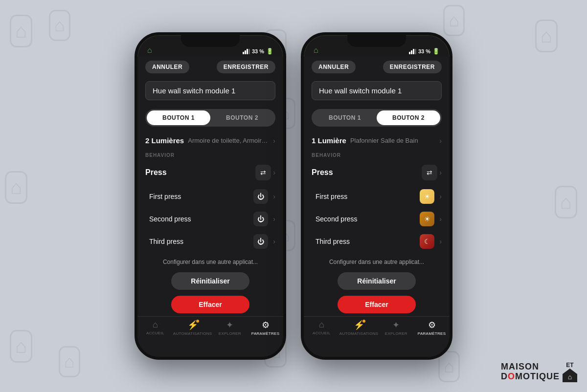  Describe the element at coordinates (427, 241) in the screenshot. I see `scene-icon-2-3: ☾` at that location.